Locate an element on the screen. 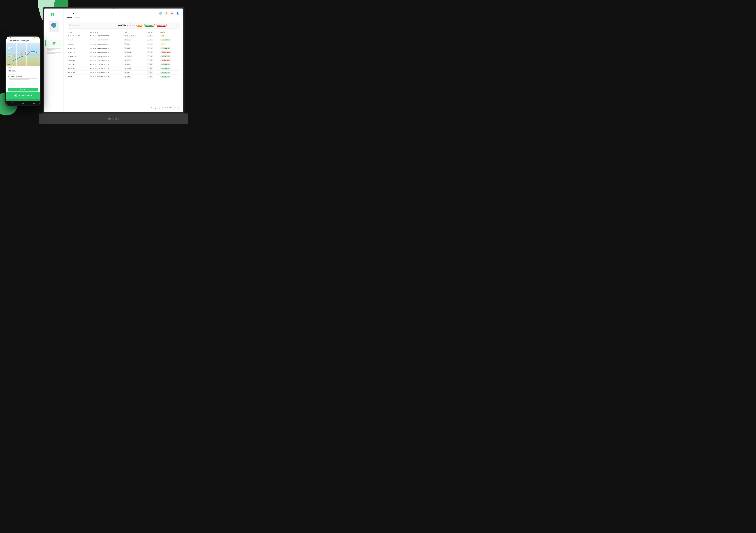 This screenshot has width=756, height=533. title-tabs is located at coordinates (123, 18).